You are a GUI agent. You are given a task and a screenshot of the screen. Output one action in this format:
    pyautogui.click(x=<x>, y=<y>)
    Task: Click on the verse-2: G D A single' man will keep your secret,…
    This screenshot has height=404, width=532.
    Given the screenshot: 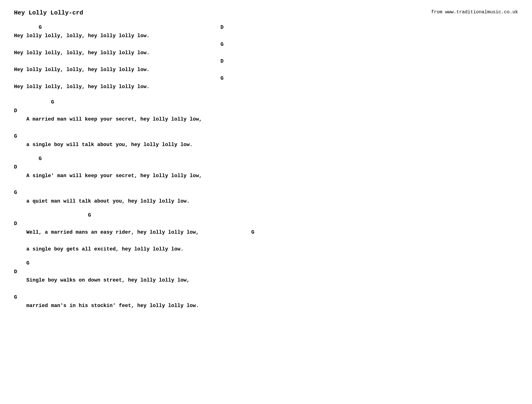 What is the action you would take?
    pyautogui.click(x=266, y=180)
    